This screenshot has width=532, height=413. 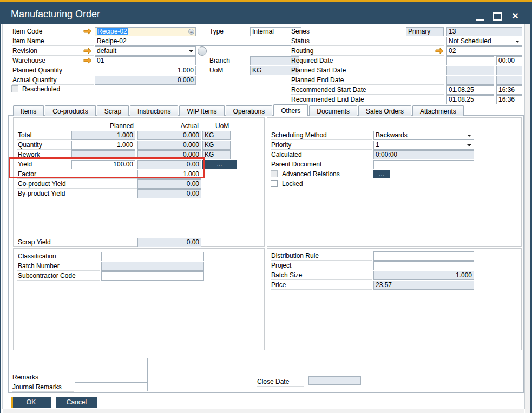 I want to click on tab-instructions: Instructions, so click(x=154, y=111).